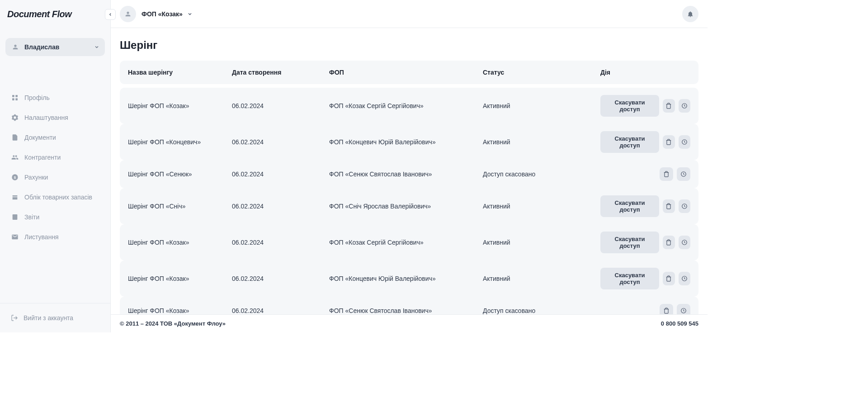 This screenshot has width=868, height=407. What do you see at coordinates (55, 157) in the screenshot?
I see `nav-counterparties: Контрагенти` at bounding box center [55, 157].